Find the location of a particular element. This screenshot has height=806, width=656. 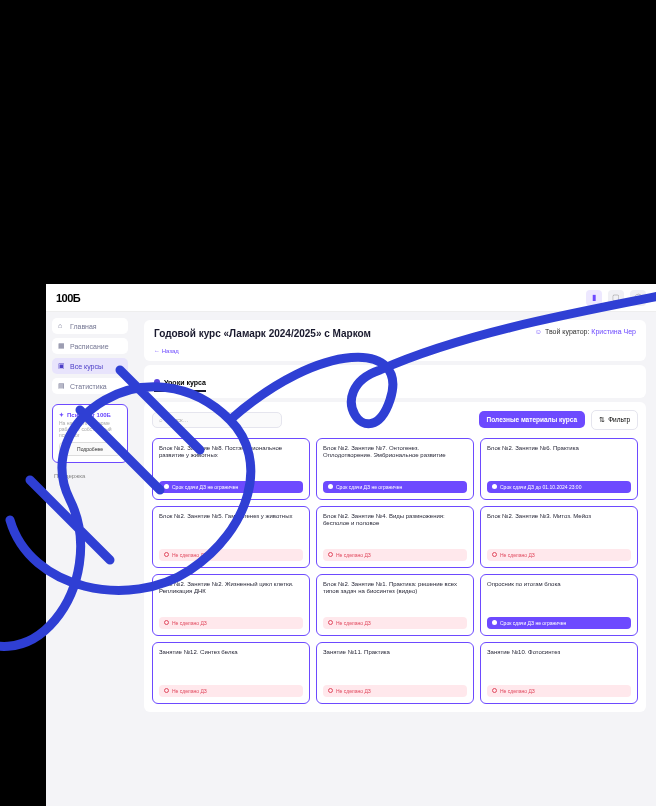

lesson-title: Блок №2. Занятие №3. Митоз. Мейоз is located at coordinates (559, 517).